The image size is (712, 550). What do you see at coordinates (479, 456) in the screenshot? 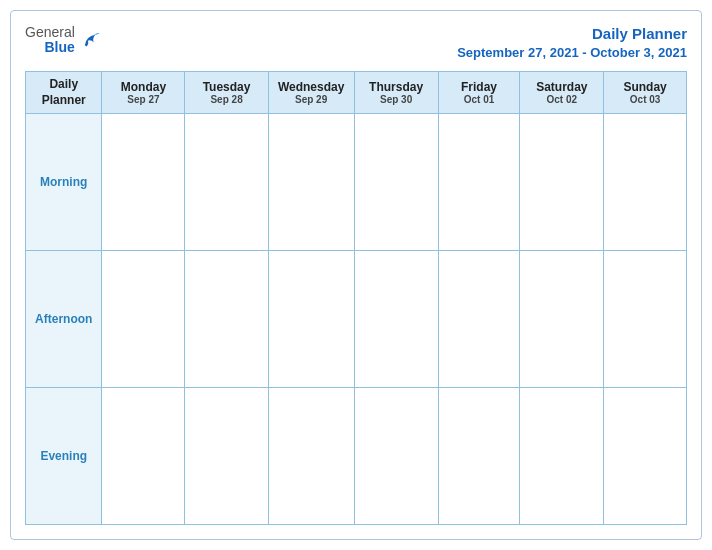
I see `evening-fri` at bounding box center [479, 456].